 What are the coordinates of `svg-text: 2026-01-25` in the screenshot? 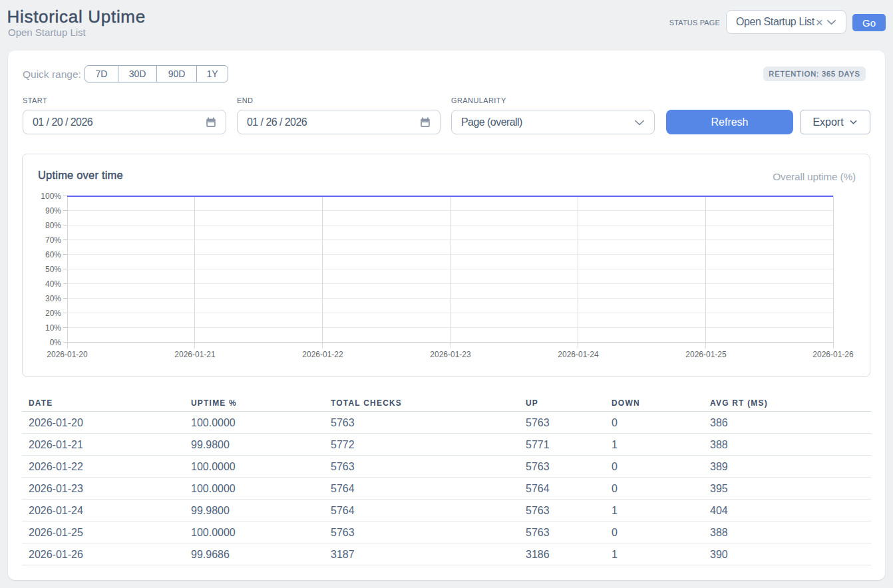 It's located at (706, 355).